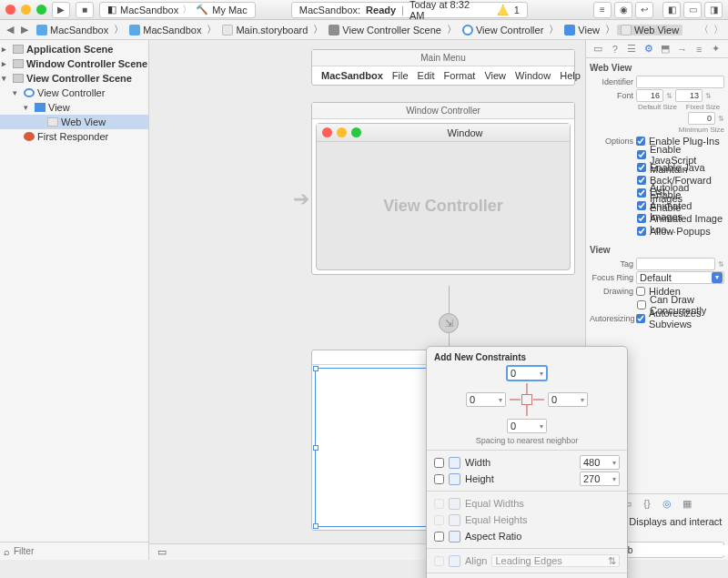 The width and height of the screenshot is (728, 578). What do you see at coordinates (642, 305) in the screenshot?
I see `opt-concurrent` at bounding box center [642, 305].